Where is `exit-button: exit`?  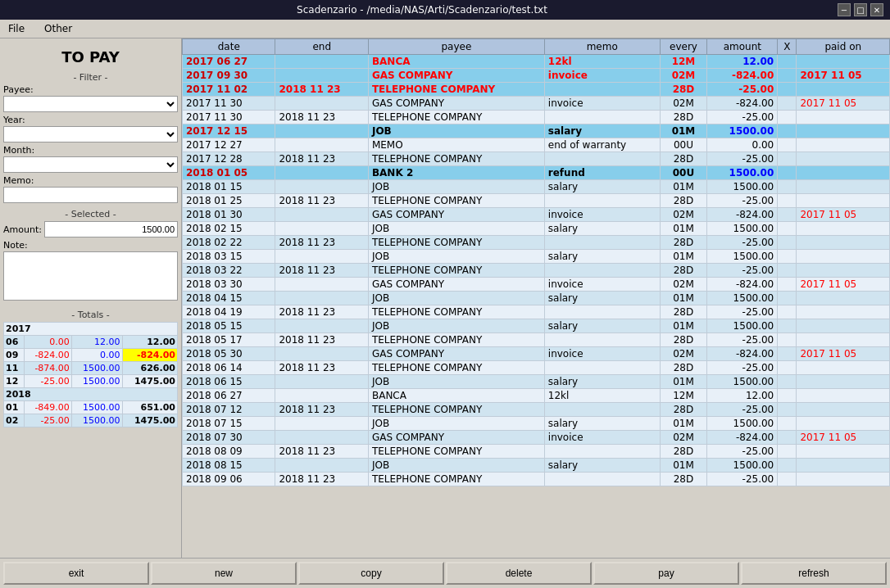 exit-button: exit is located at coordinates (76, 573).